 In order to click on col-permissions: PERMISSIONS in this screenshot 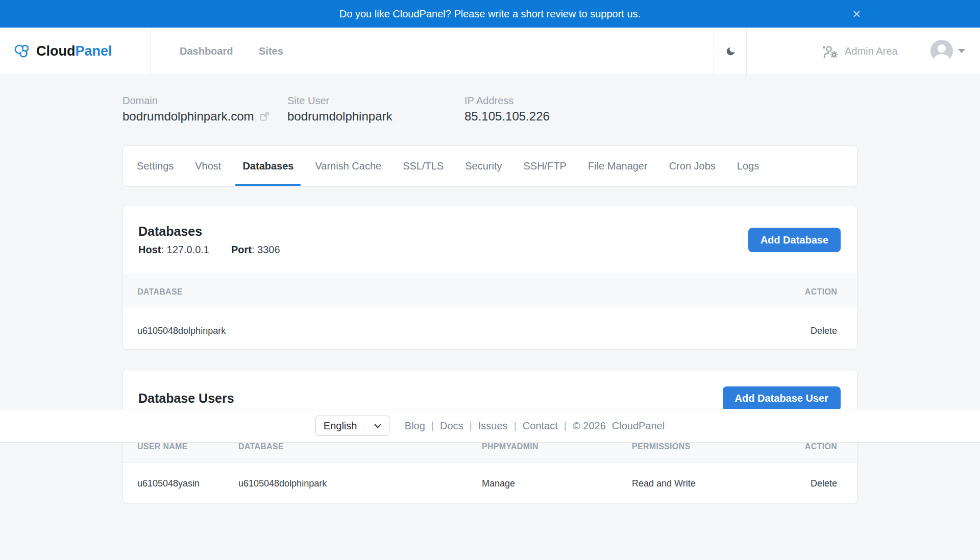, I will do `click(719, 447)`.